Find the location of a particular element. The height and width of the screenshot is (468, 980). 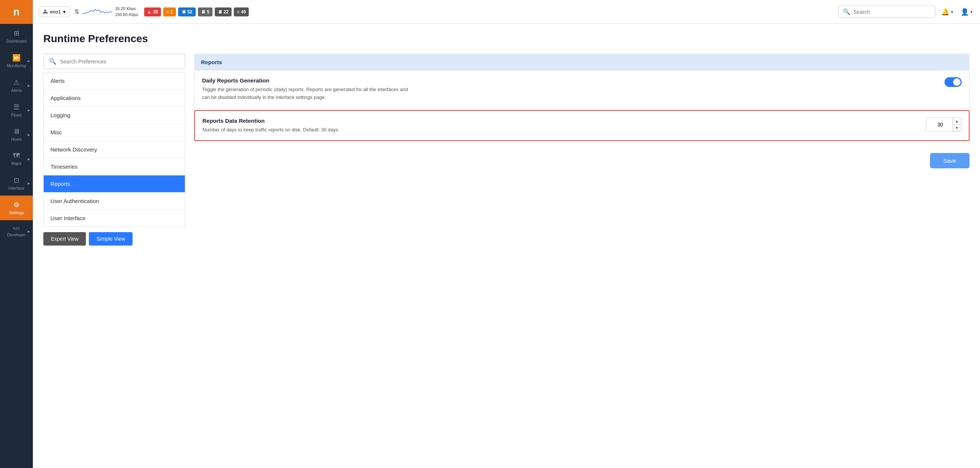

sidebar-item-maps: 🗺 Maps ▶ is located at coordinates (16, 159).